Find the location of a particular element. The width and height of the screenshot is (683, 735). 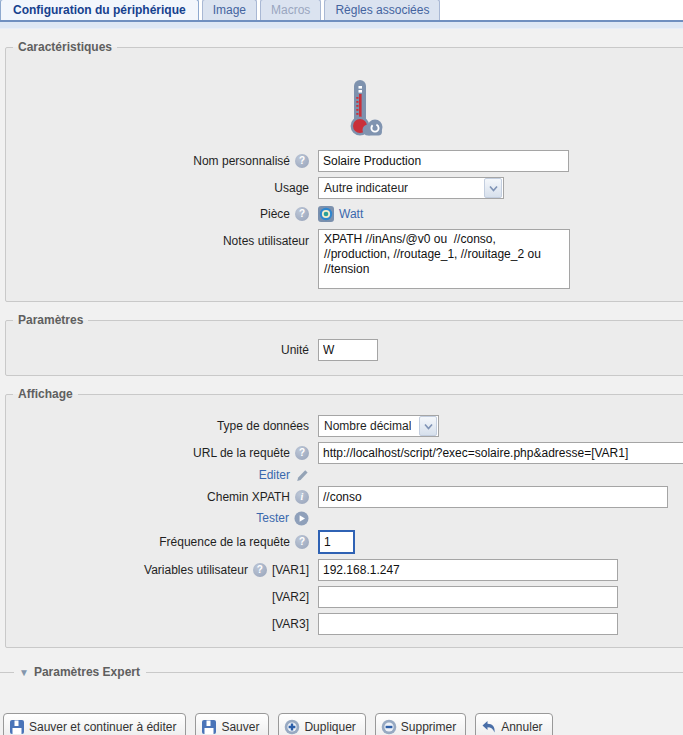

row-piece: Pièce ? Watt is located at coordinates (344, 214).